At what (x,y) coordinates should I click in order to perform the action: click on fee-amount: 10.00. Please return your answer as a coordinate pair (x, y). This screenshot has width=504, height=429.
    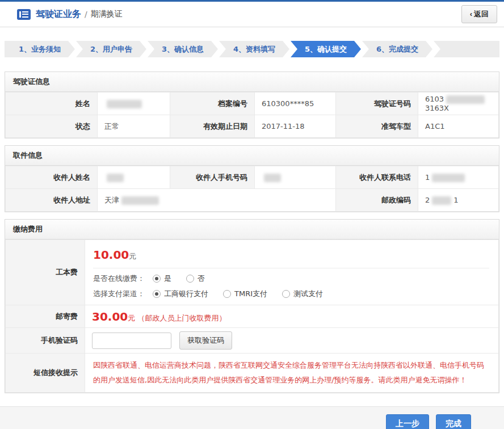
    Looking at the image, I should click on (111, 255).